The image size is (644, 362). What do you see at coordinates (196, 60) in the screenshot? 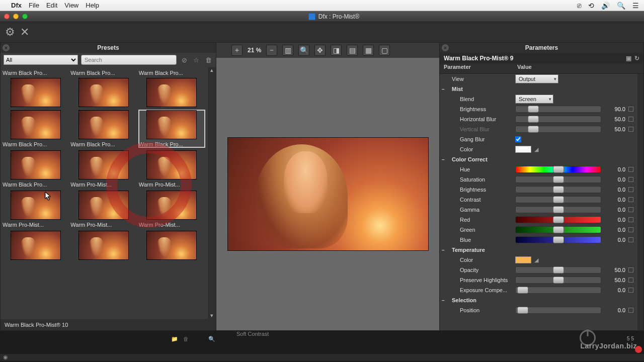
I see `favorite-star-icon: ☆` at bounding box center [196, 60].